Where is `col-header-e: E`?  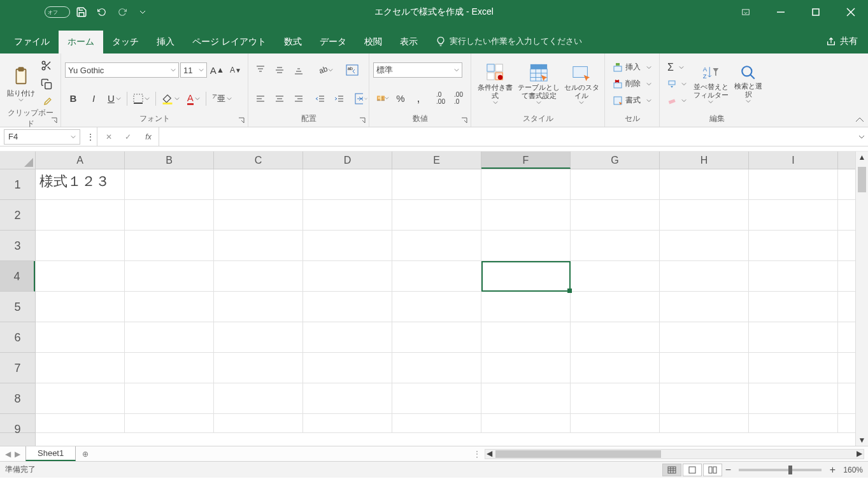
col-header-e: E is located at coordinates (437, 160).